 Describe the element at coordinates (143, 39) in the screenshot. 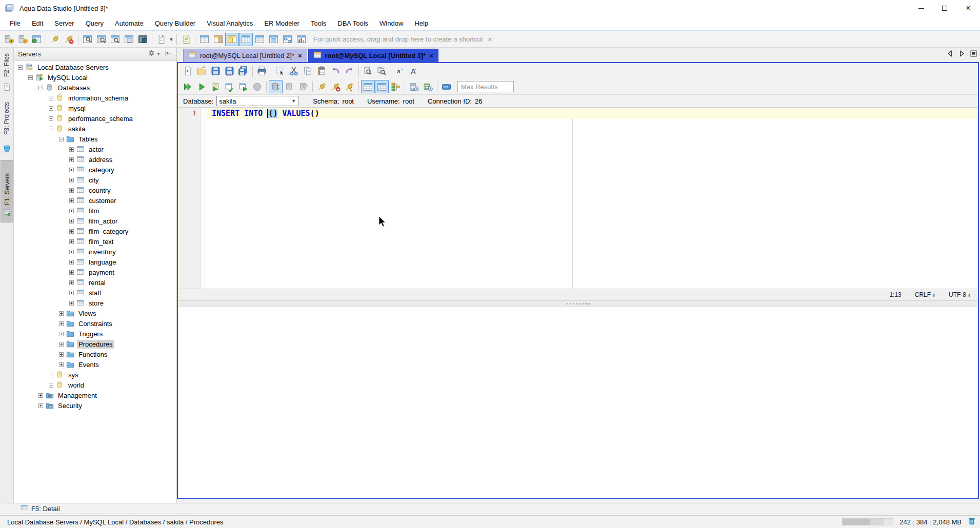

I see `schema-browser-icon` at that location.